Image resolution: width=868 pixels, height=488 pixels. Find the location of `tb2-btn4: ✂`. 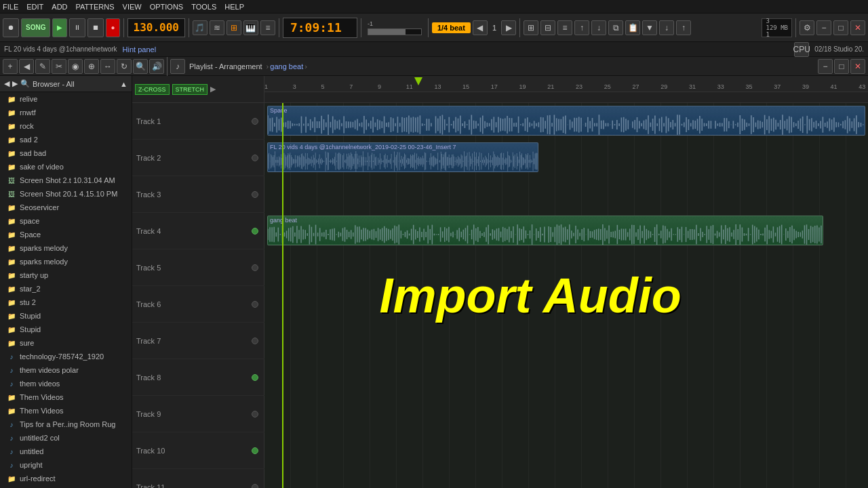

tb2-btn4: ✂ is located at coordinates (59, 66).